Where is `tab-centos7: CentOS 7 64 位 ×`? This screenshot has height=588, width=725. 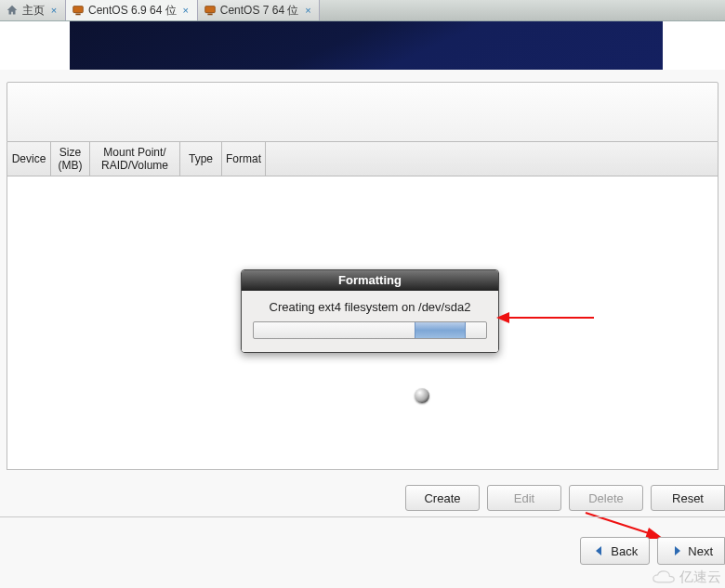
tab-centos7: CentOS 7 64 位 × is located at coordinates (259, 10).